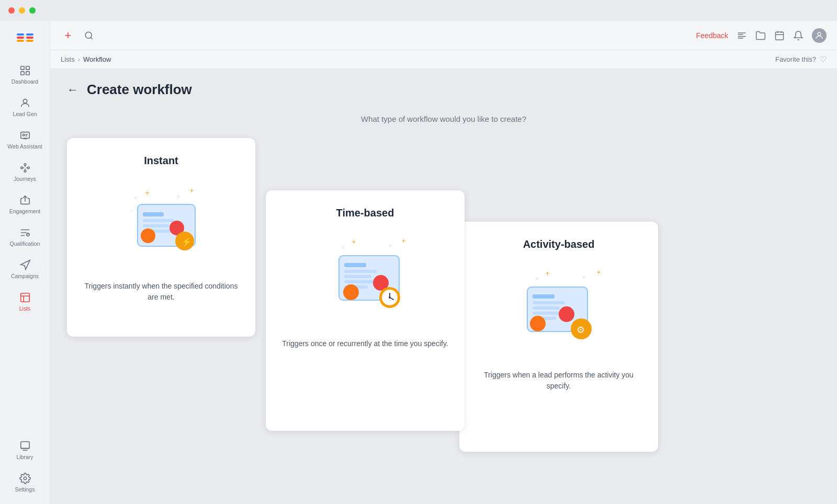 This screenshot has height=504, width=837. What do you see at coordinates (444, 60) in the screenshot?
I see `breadcrumb-bar: Lists › Workflow Favorite this? ♡` at bounding box center [444, 60].